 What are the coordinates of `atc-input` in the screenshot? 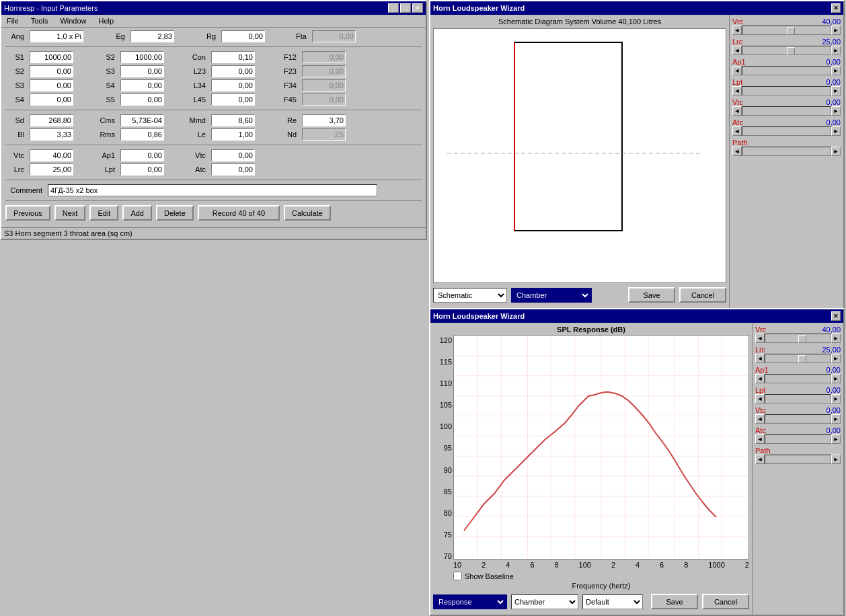 It's located at (233, 169).